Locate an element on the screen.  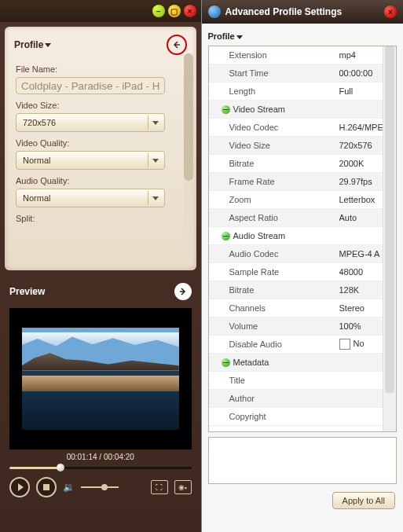
video-quality-label: Video Quality: is located at coordinates (101, 143).